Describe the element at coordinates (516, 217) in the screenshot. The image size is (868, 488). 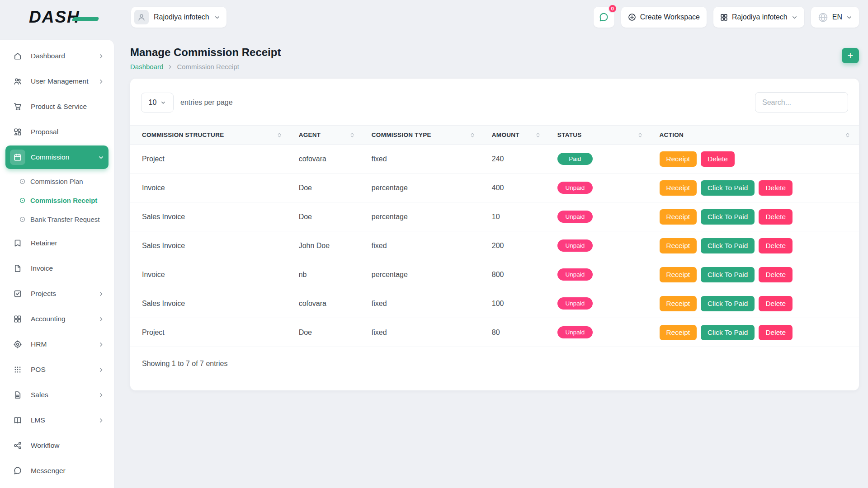
I see `amount-cell: 10` at that location.